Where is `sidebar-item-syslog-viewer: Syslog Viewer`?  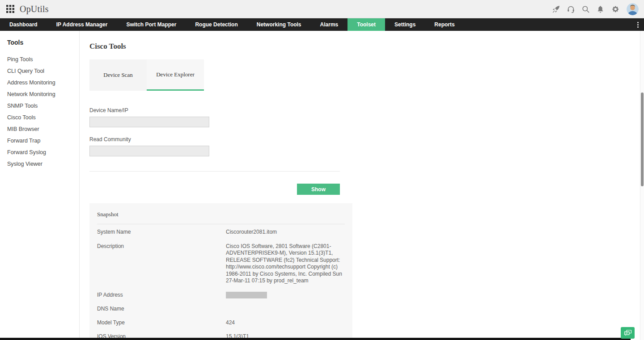
sidebar-item-syslog-viewer: Syslog Viewer is located at coordinates (39, 164).